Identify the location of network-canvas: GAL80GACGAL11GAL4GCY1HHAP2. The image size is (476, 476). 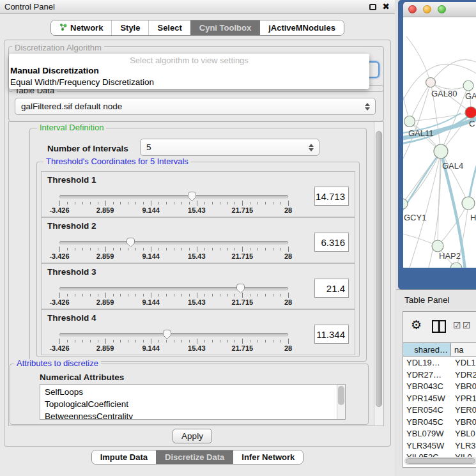
(440, 142).